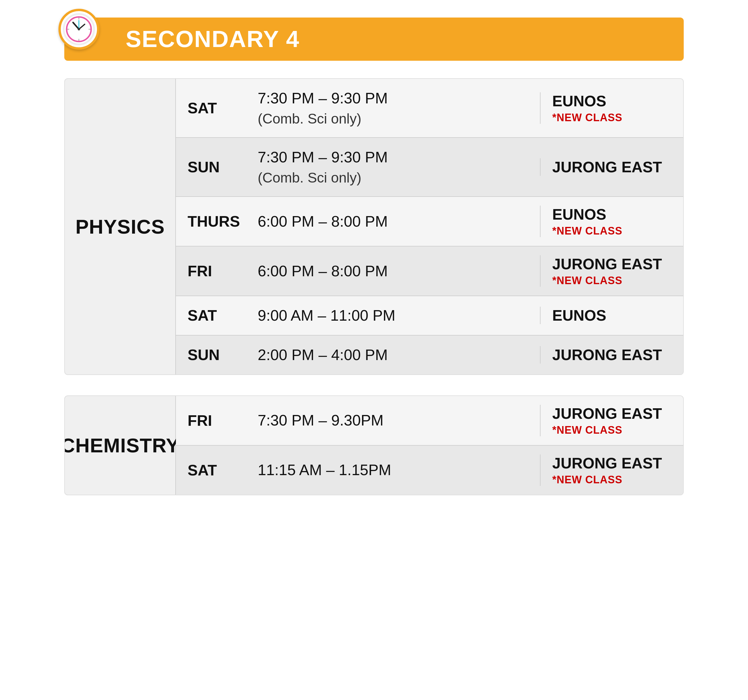 The height and width of the screenshot is (700, 748). Describe the element at coordinates (213, 39) in the screenshot. I see `page-title: SECONDARY 4` at that location.